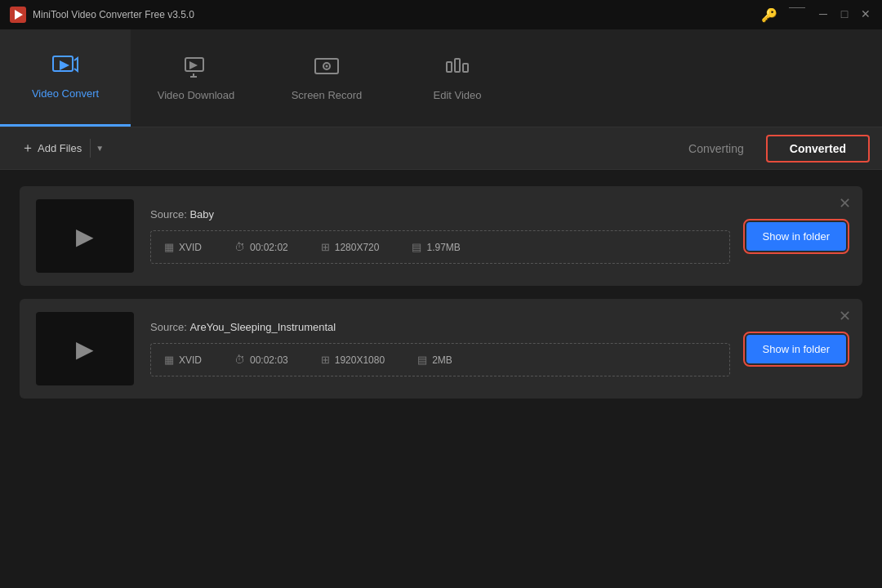 This screenshot has width=882, height=588. Describe the element at coordinates (327, 69) in the screenshot. I see `screen-record-icon` at that location.